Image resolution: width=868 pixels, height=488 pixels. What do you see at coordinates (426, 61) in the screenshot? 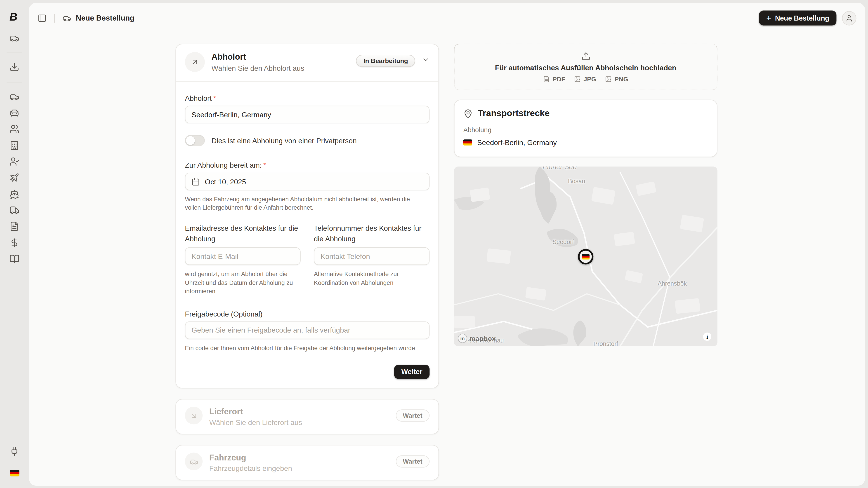
I see `chevron-down-icon` at bounding box center [426, 61].